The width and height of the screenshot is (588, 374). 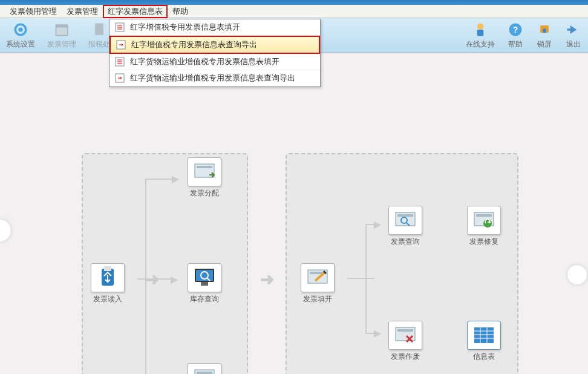 I want to click on toolbar-online-label: 在线支持, so click(x=480, y=45).